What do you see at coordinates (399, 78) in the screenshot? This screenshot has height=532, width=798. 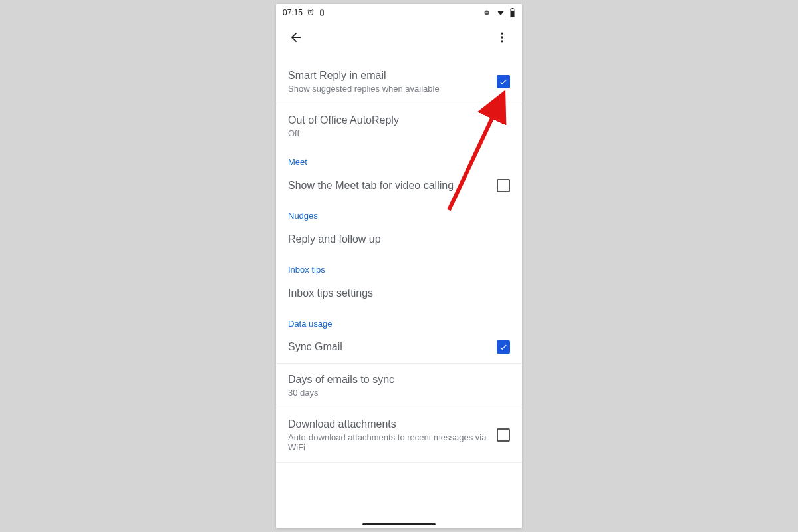 I see `setting-smart-reply: Smart Reply in email Show suggested repl…` at bounding box center [399, 78].